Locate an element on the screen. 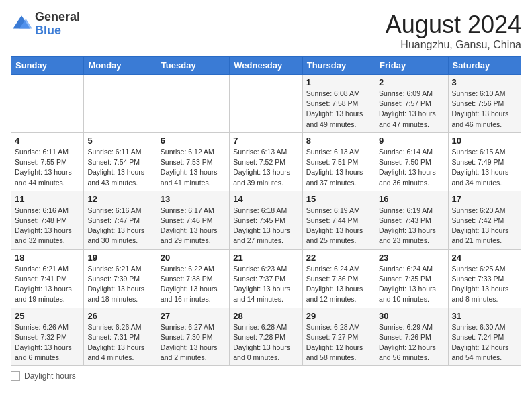 Image resolution: width=532 pixels, height=411 pixels. day-number: 27 is located at coordinates (193, 316).